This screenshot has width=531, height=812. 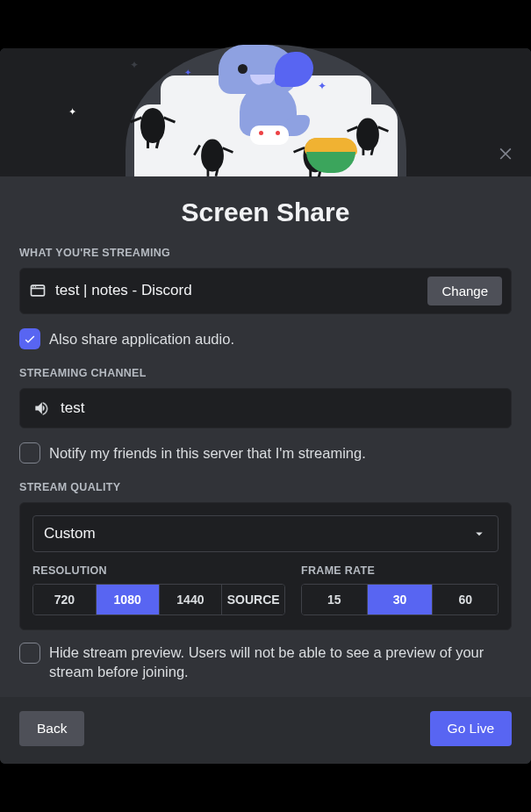 What do you see at coordinates (470, 729) in the screenshot?
I see `go-live-button: Go Live` at bounding box center [470, 729].